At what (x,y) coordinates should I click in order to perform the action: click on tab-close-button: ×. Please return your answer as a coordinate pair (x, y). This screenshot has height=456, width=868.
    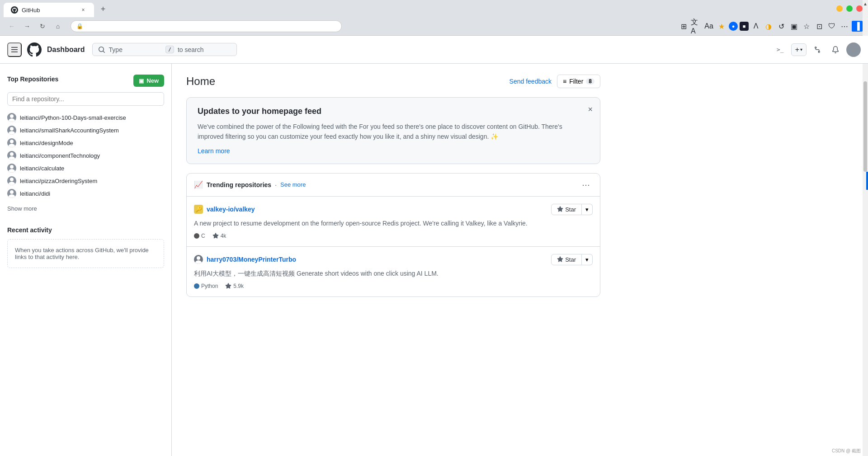
    Looking at the image, I should click on (83, 10).